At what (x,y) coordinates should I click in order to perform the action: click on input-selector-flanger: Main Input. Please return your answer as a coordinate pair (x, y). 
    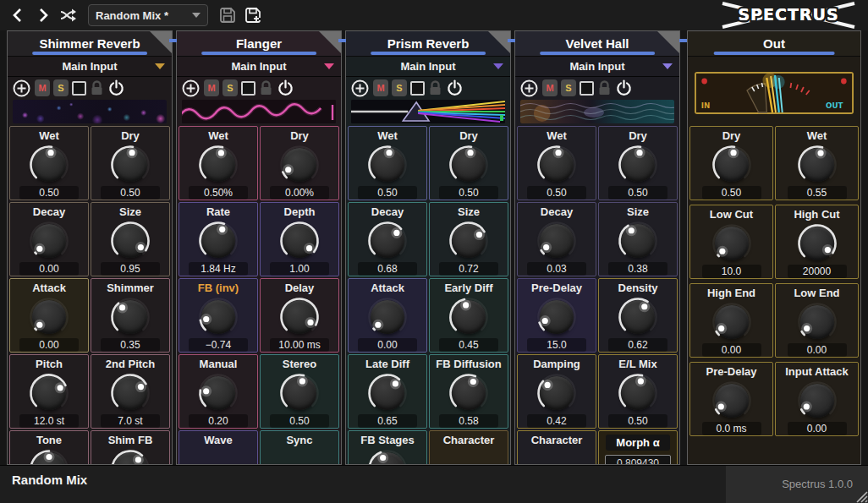
    Looking at the image, I should click on (259, 67).